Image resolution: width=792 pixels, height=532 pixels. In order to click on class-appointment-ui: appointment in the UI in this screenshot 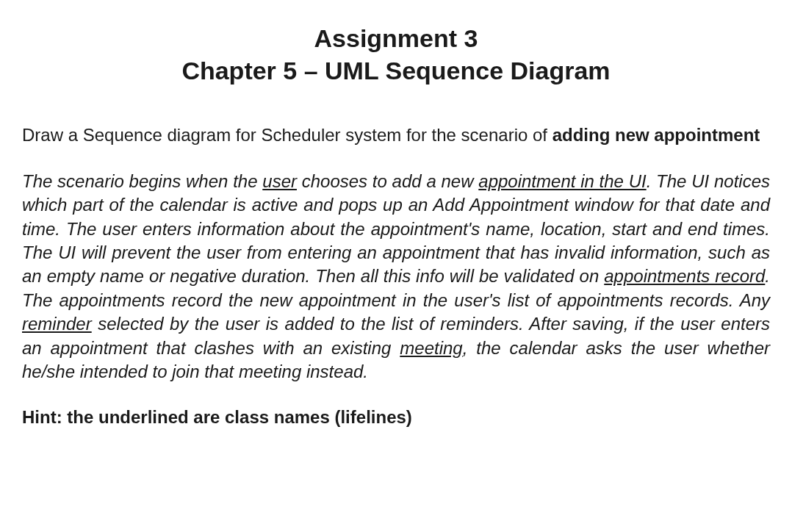, I will do `click(562, 181)`.